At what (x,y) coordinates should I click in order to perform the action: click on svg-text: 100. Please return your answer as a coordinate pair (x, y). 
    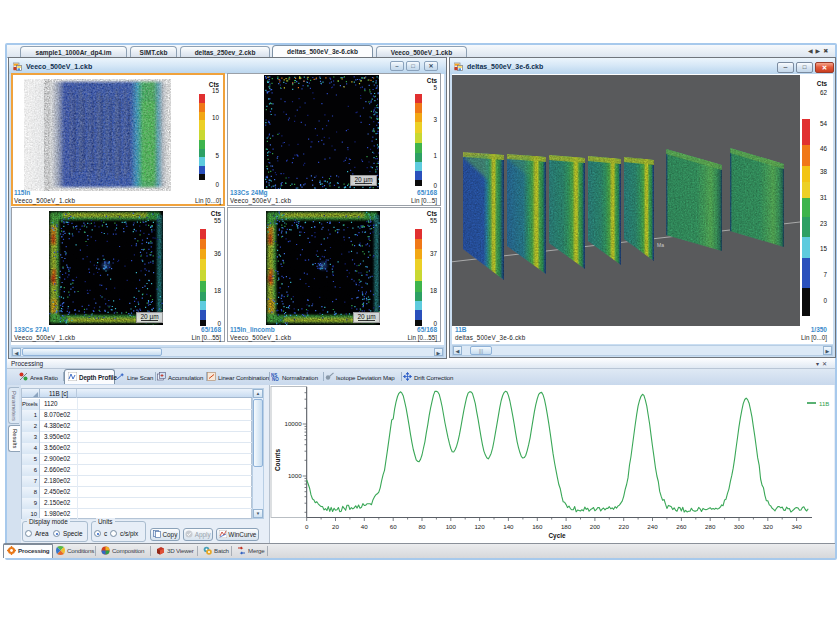
    Looking at the image, I should click on (452, 526).